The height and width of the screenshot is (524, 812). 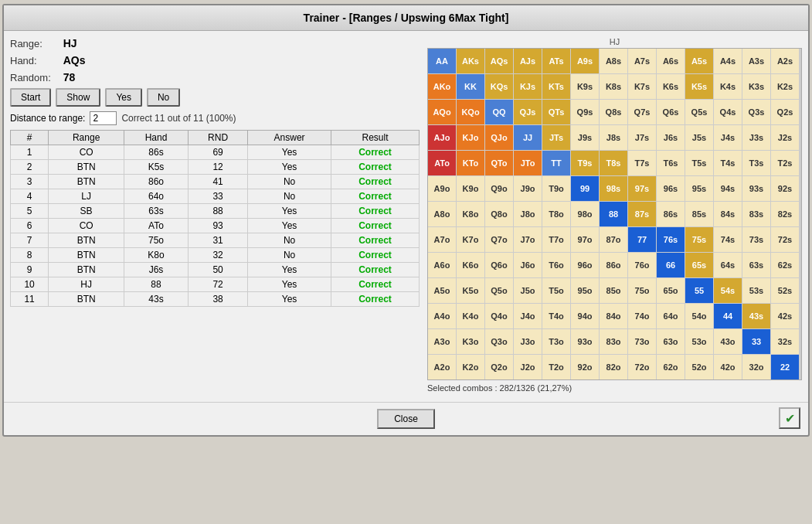 What do you see at coordinates (442, 61) in the screenshot?
I see `grid-cell: AA` at bounding box center [442, 61].